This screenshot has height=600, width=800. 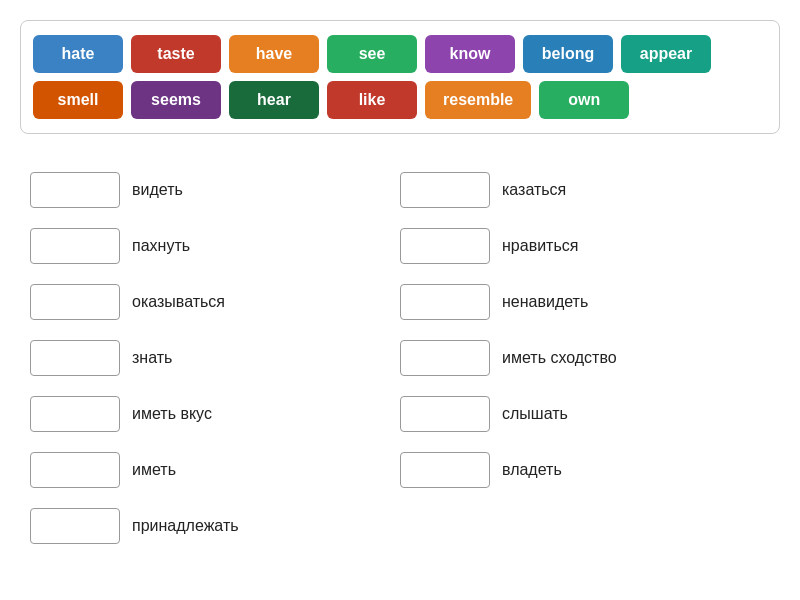 What do you see at coordinates (568, 54) in the screenshot?
I see `word-tile-belong: belong` at bounding box center [568, 54].